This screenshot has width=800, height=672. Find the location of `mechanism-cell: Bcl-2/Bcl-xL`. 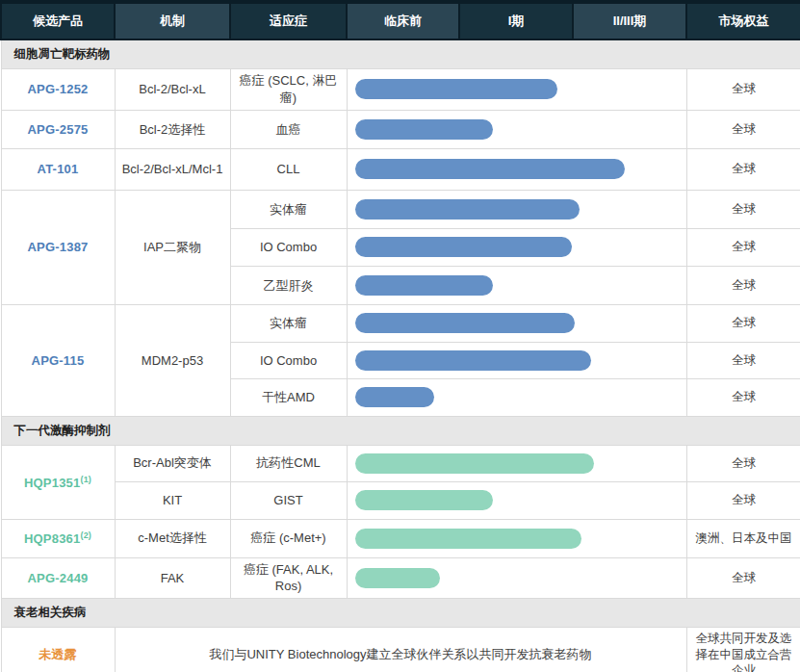

mechanism-cell: Bcl-2/Bcl-xL is located at coordinates (172, 89).